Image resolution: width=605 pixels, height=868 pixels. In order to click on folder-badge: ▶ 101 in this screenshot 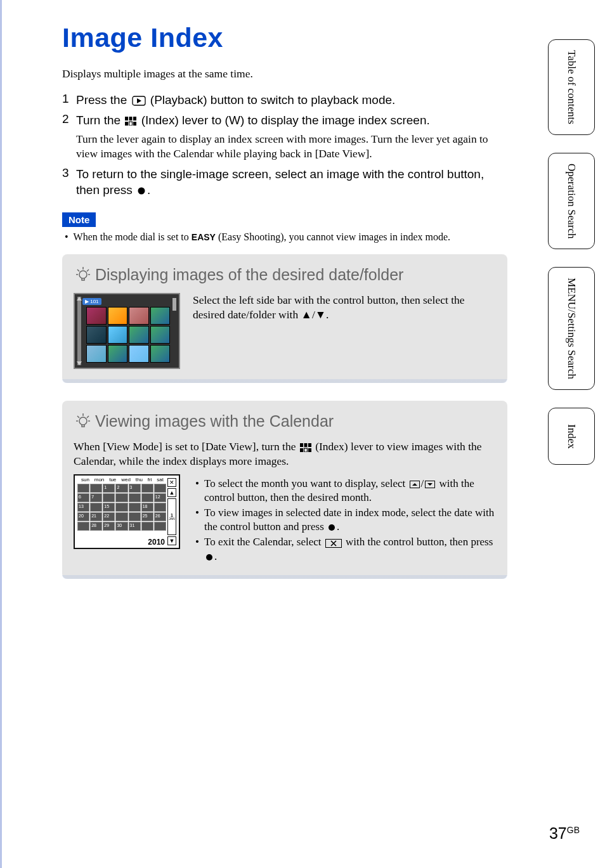, I will do `click(92, 302)`.